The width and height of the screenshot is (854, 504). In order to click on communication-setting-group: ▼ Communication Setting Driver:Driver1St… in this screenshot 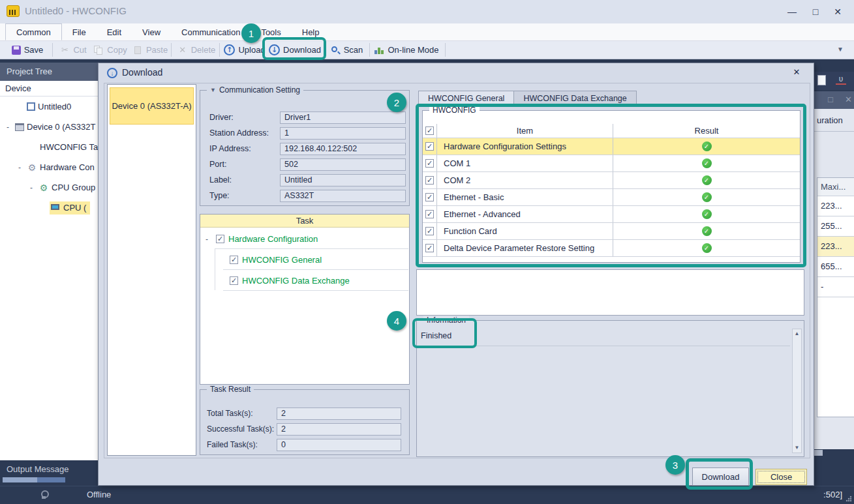, I will do `click(305, 148)`.